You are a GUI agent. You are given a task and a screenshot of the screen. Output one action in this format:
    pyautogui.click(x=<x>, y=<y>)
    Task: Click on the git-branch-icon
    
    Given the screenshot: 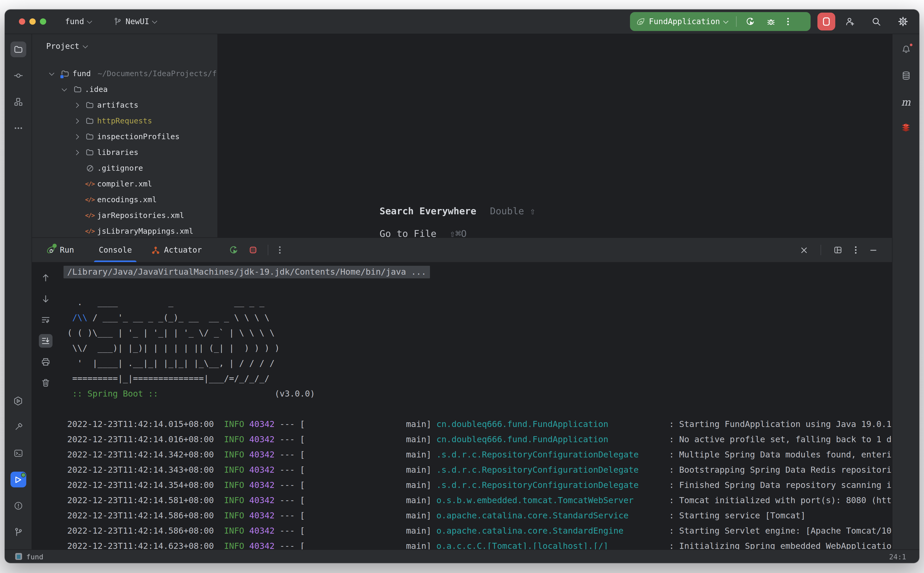 What is the action you would take?
    pyautogui.click(x=18, y=532)
    